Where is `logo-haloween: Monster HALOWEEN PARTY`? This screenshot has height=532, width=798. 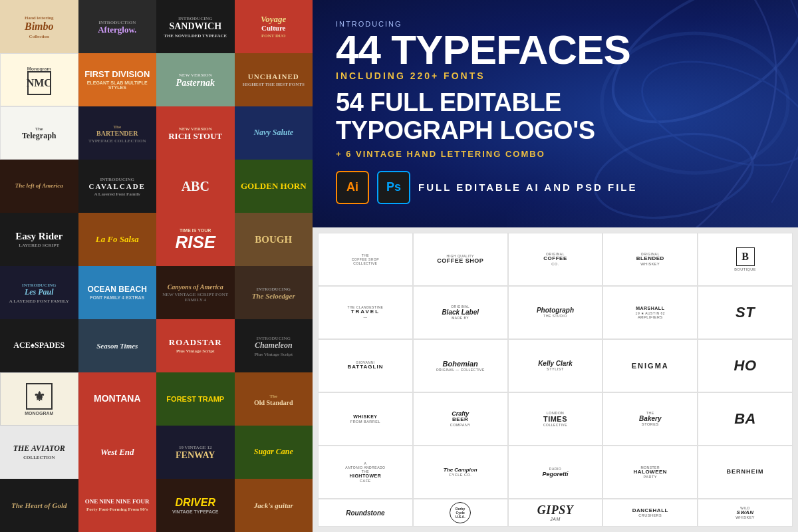
logo-haloween: Monster HALOWEEN PARTY is located at coordinates (650, 472).